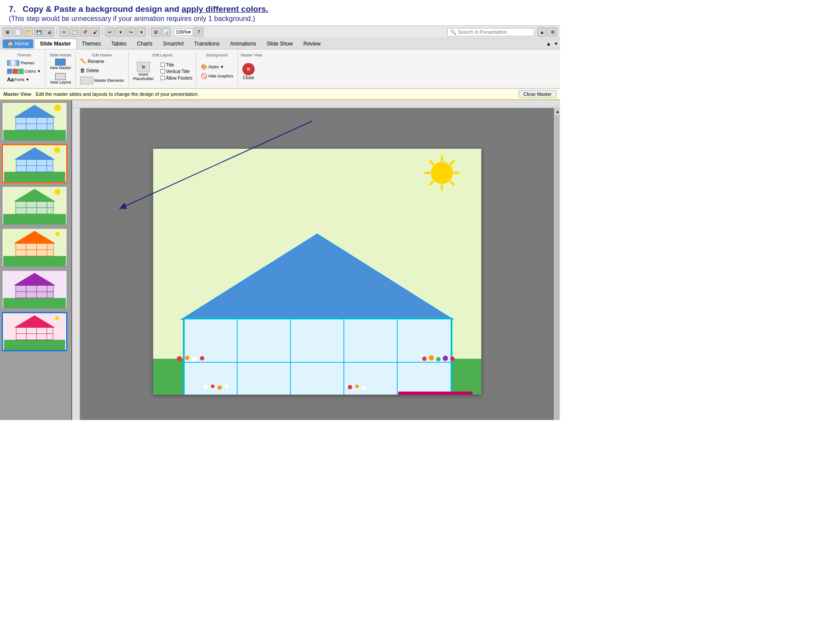 This screenshot has width=840, height=630. I want to click on master-view-bar-label: Master View, so click(18, 94).